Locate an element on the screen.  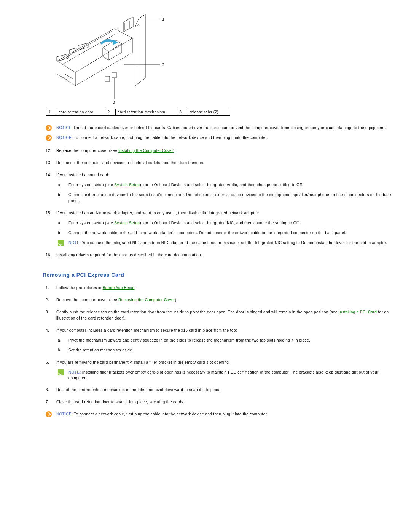
notice-text: Do not route card cables over or behind … is located at coordinates (229, 128).